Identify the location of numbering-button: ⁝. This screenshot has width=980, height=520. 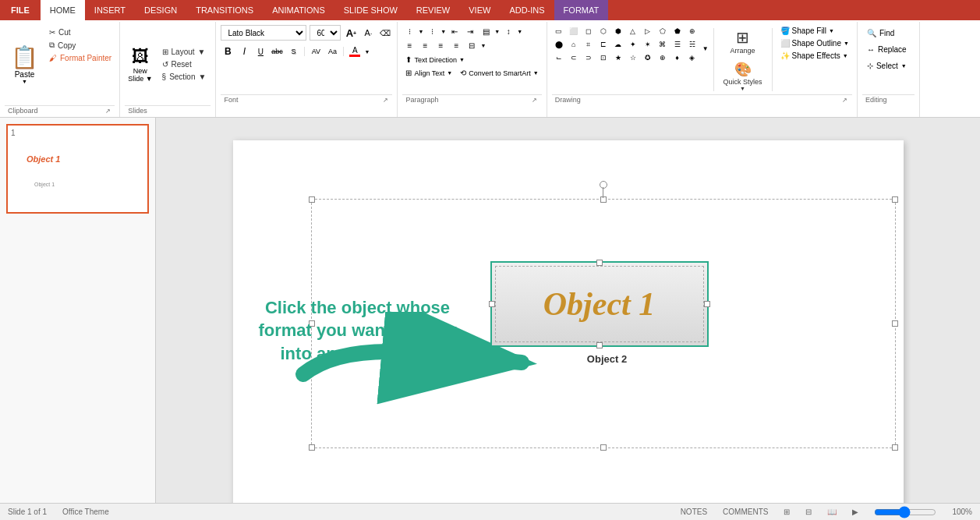
(432, 31).